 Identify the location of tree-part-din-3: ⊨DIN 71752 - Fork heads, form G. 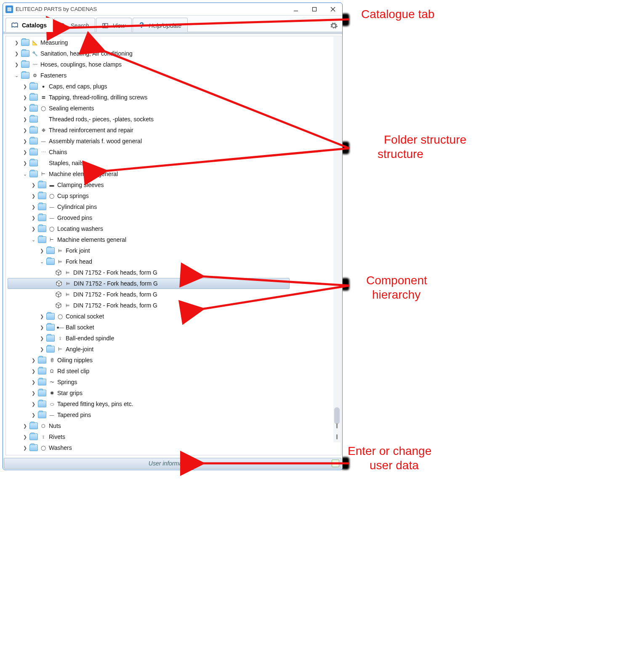
(174, 294).